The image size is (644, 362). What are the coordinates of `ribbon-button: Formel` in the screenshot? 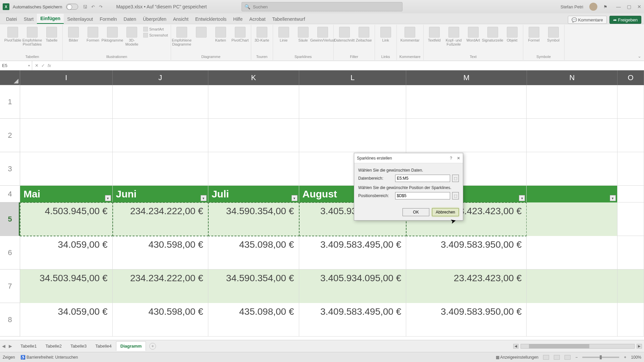 It's located at (534, 35).